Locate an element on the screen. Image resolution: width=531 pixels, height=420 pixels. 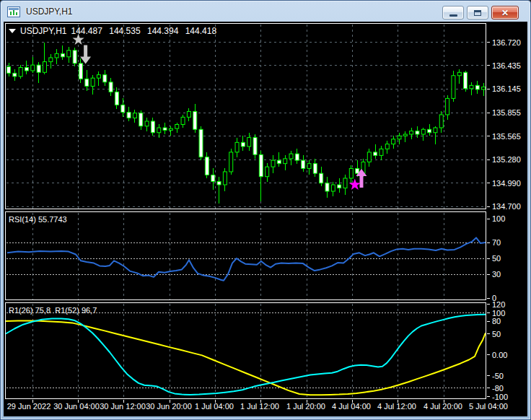
header-ohlc: 144.487 144.535 144.394 144.418 is located at coordinates (146, 31).